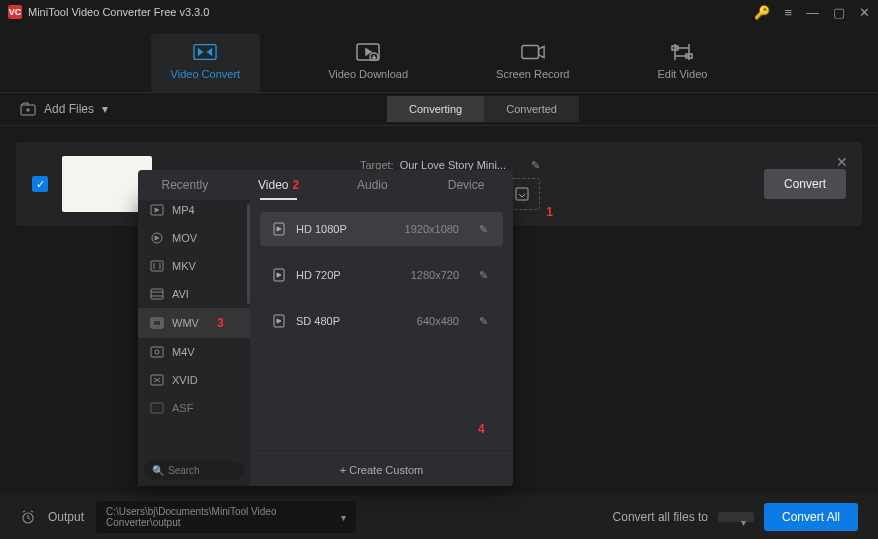 This screenshot has width=878, height=539. I want to click on download-icon, so click(368, 52).